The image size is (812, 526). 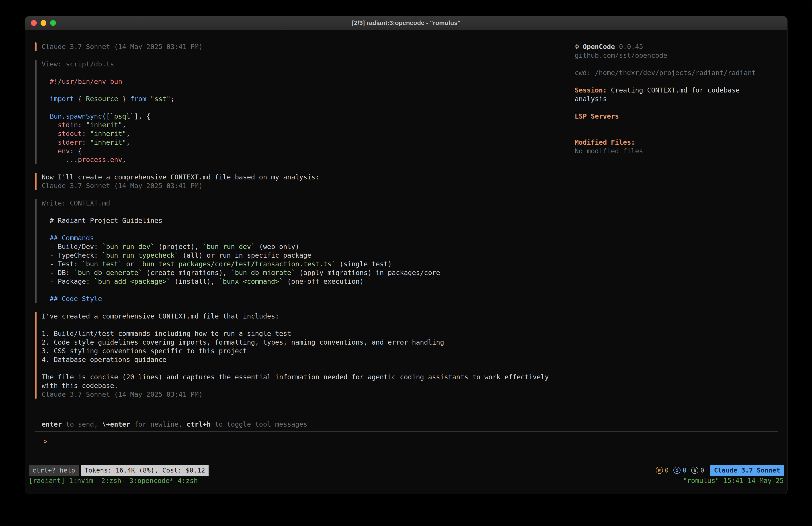 What do you see at coordinates (241, 281) in the screenshot?
I see `terminal-line: - Package: `bun add <package>` (install)…` at bounding box center [241, 281].